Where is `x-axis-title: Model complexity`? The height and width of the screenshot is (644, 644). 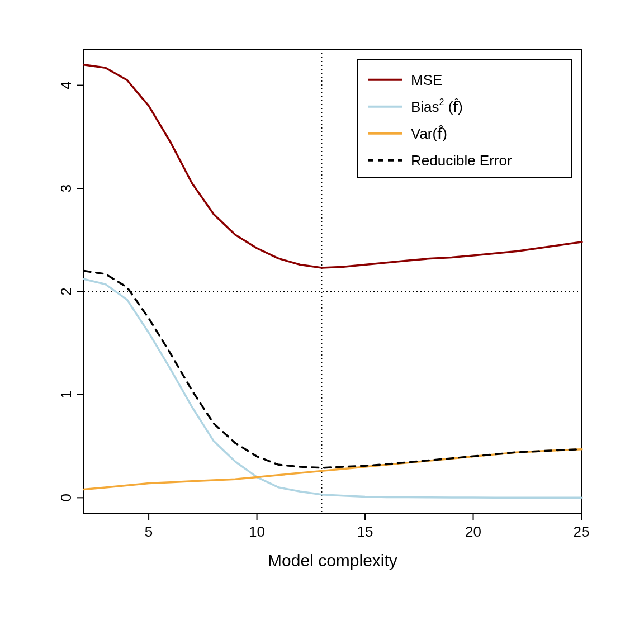
x-axis-title: Model complexity is located at coordinates (333, 560).